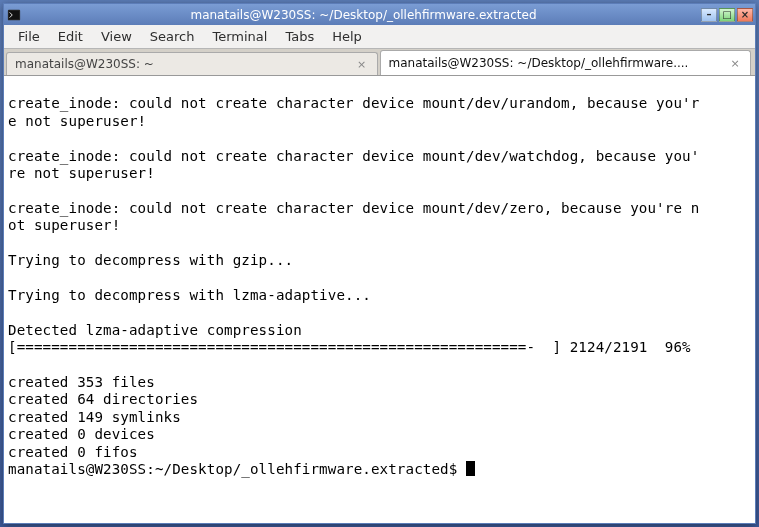  Describe the element at coordinates (380, 382) in the screenshot. I see `terminal-line: created 353 files` at that location.